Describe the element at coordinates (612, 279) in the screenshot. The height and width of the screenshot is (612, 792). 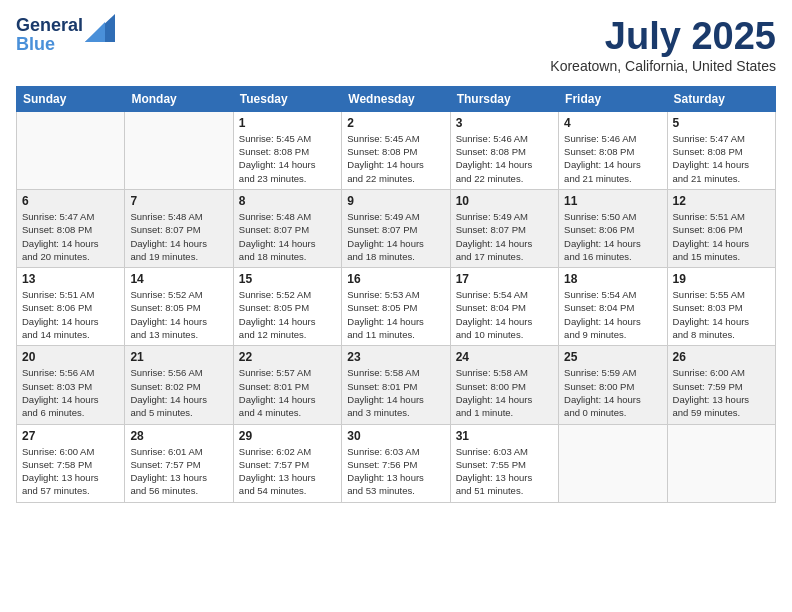
I see `day-number: 18` at that location.